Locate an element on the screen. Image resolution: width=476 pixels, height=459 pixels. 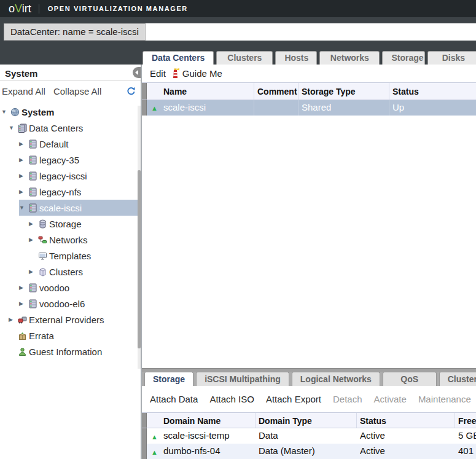
tree-item-errata: Errata is located at coordinates (75, 335).